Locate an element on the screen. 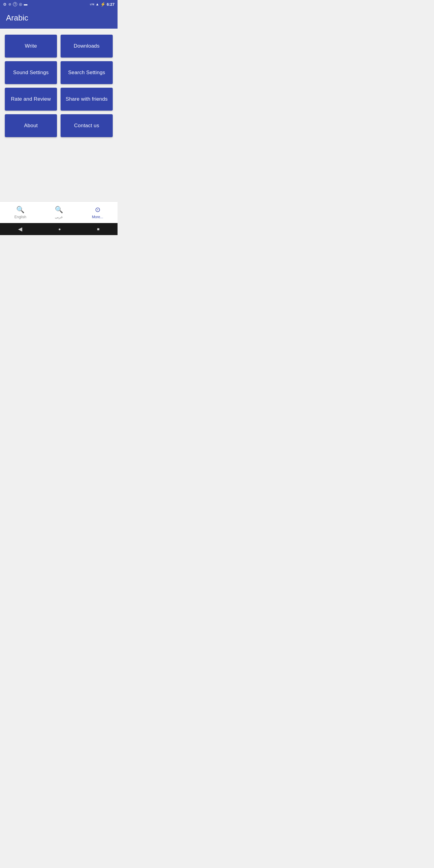 This screenshot has width=434, height=868. write-button: Write is located at coordinates (31, 46).